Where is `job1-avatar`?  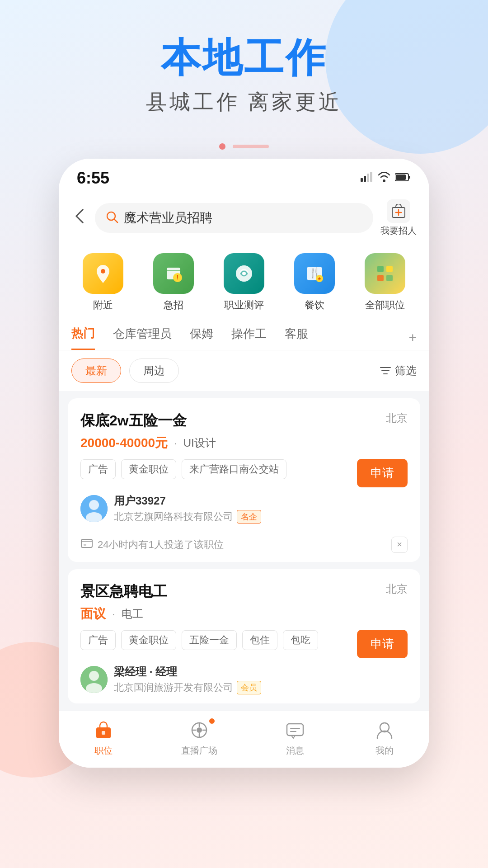
job1-avatar is located at coordinates (94, 509).